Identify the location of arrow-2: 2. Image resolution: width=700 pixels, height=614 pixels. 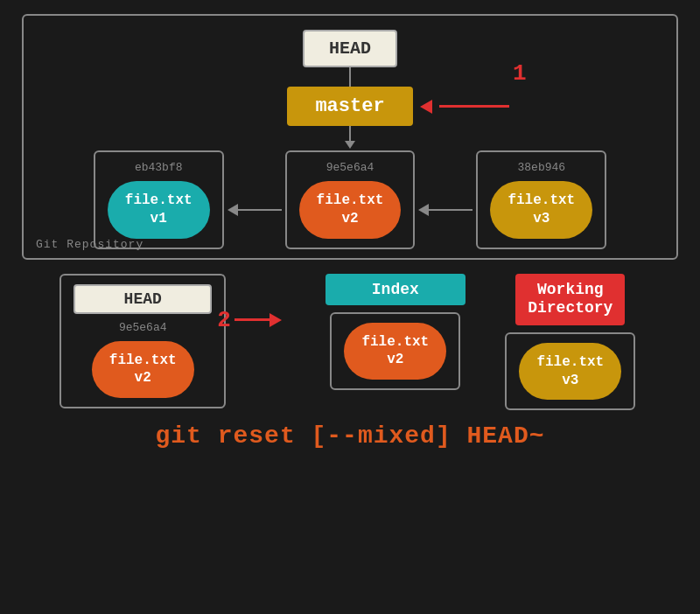
(249, 320).